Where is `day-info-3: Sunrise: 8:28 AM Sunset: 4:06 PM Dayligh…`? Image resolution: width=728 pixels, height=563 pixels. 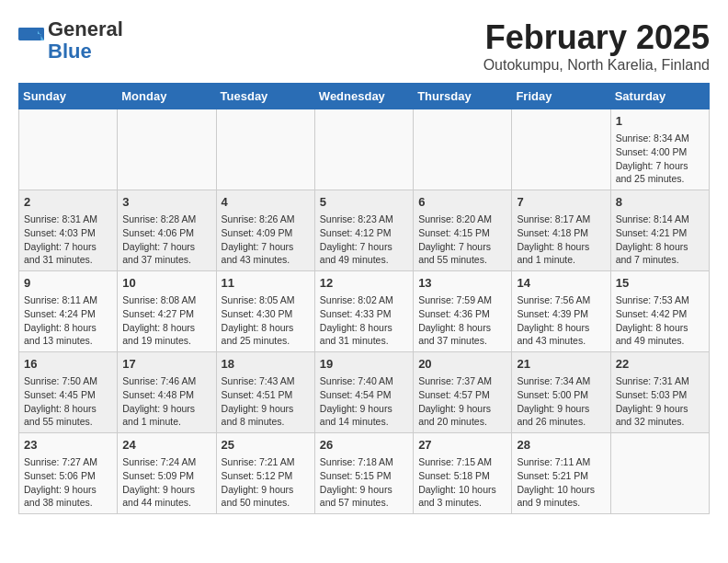 day-info-3: Sunrise: 8:28 AM Sunset: 4:06 PM Dayligh… is located at coordinates (159, 239).